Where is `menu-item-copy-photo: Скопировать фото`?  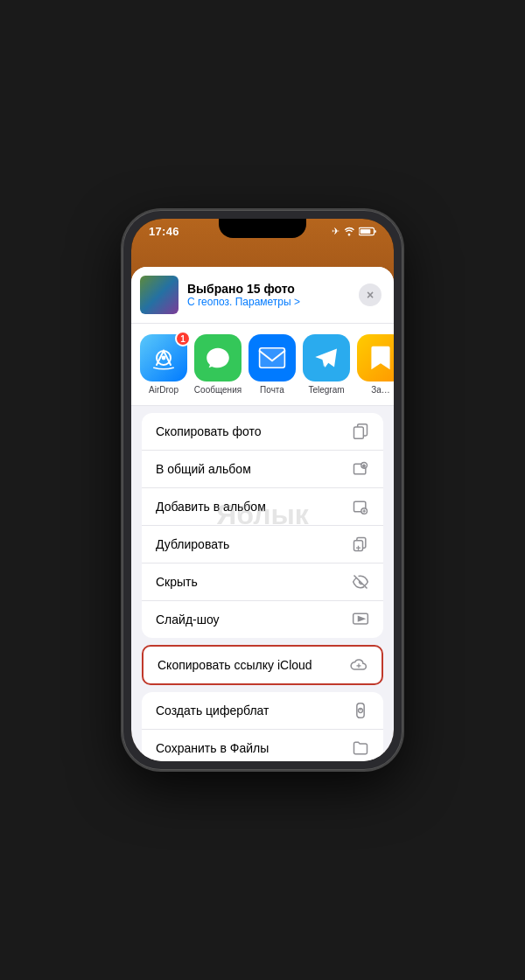
menu-item-copy-photo: Скопировать фото is located at coordinates (262, 432).